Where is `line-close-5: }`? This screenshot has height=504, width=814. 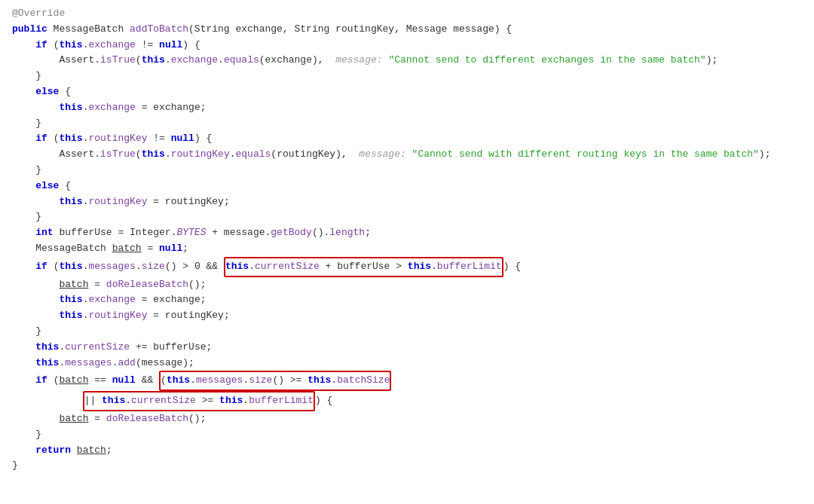
line-close-5: } is located at coordinates (407, 331).